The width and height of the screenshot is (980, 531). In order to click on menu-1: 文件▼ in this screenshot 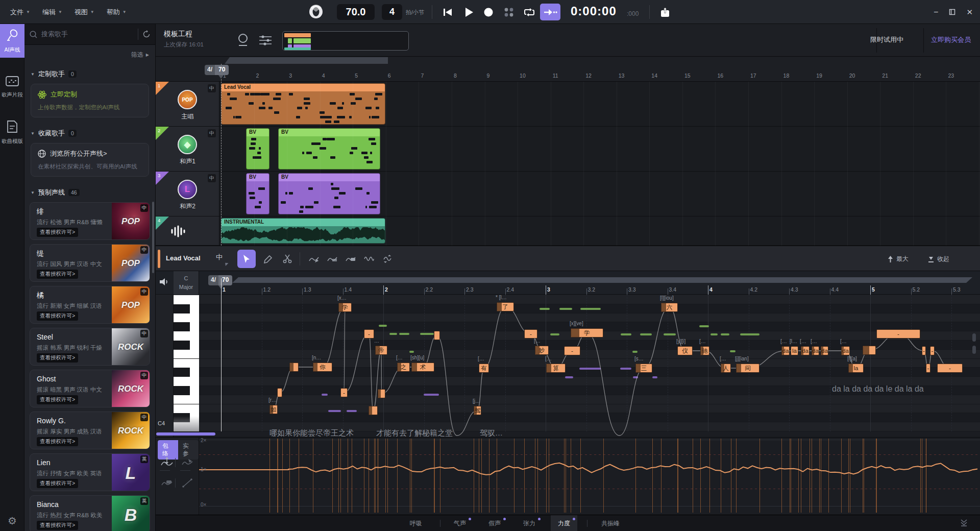, I will do `click(20, 12)`.